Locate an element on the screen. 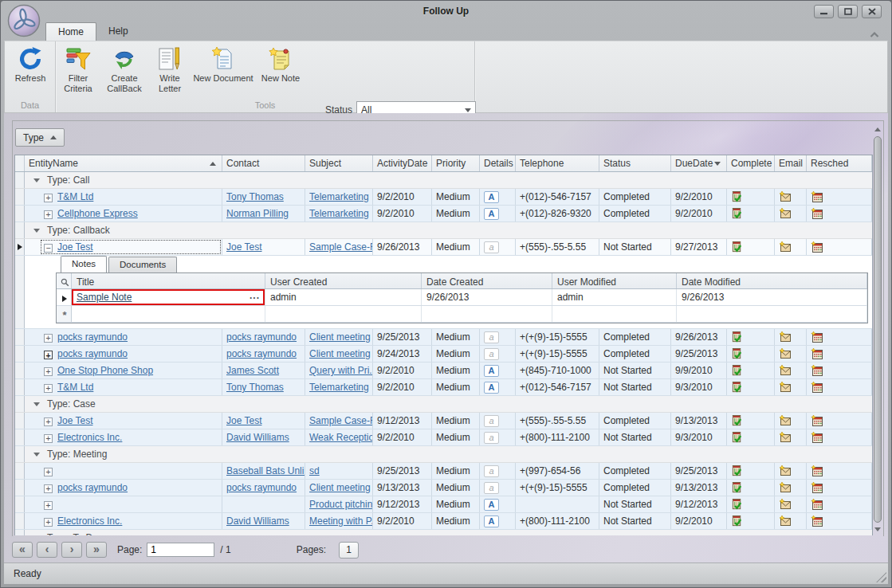 The image size is (892, 588). cell-contact: pocks raymundo is located at coordinates (264, 488).